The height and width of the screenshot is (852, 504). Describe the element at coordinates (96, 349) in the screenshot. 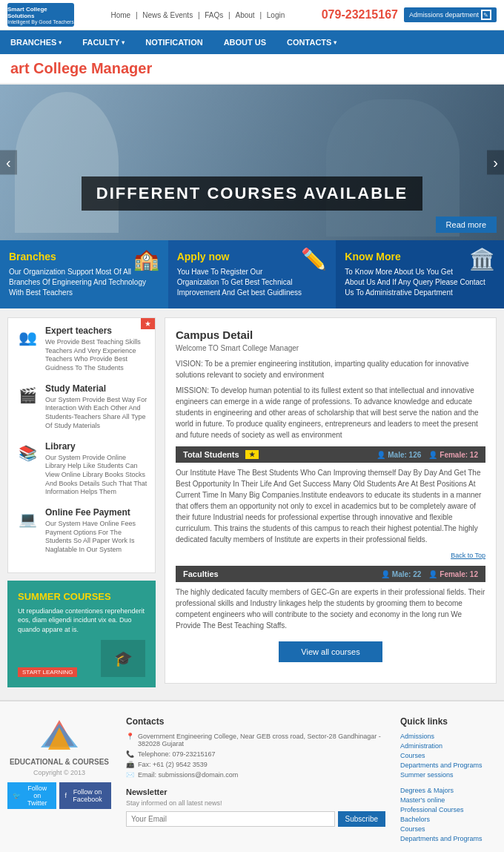

I see `expert-teachers-text: Expert teachers We Provide Best Teaching…` at that location.